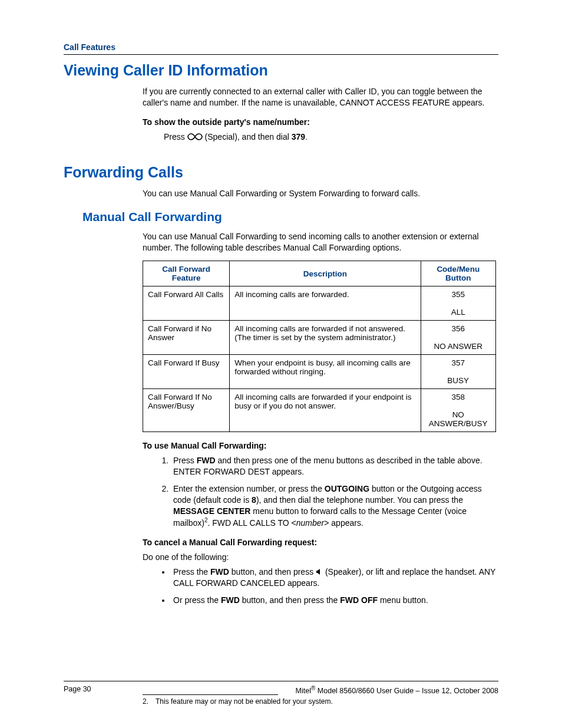  Describe the element at coordinates (325, 372) in the screenshot. I see `cell-desc: When your endpoint is busy, all incoming…` at that location.